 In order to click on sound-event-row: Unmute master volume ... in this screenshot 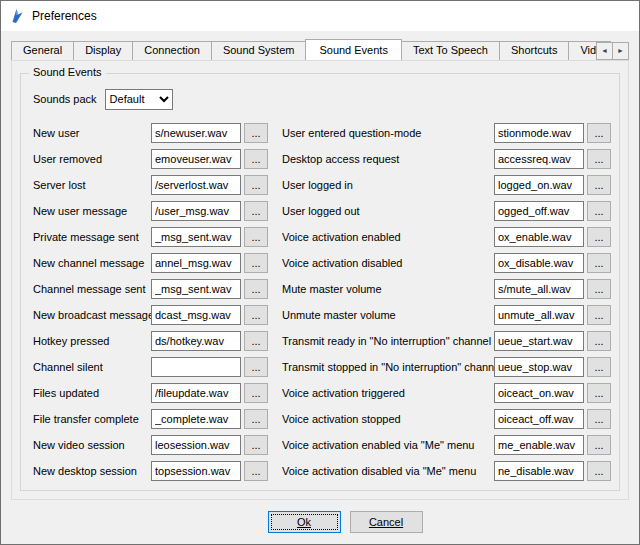, I will do `click(446, 315)`.